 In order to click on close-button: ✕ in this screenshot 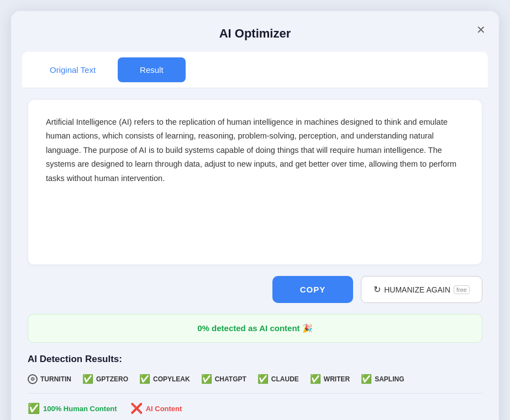, I will do `click(481, 30)`.